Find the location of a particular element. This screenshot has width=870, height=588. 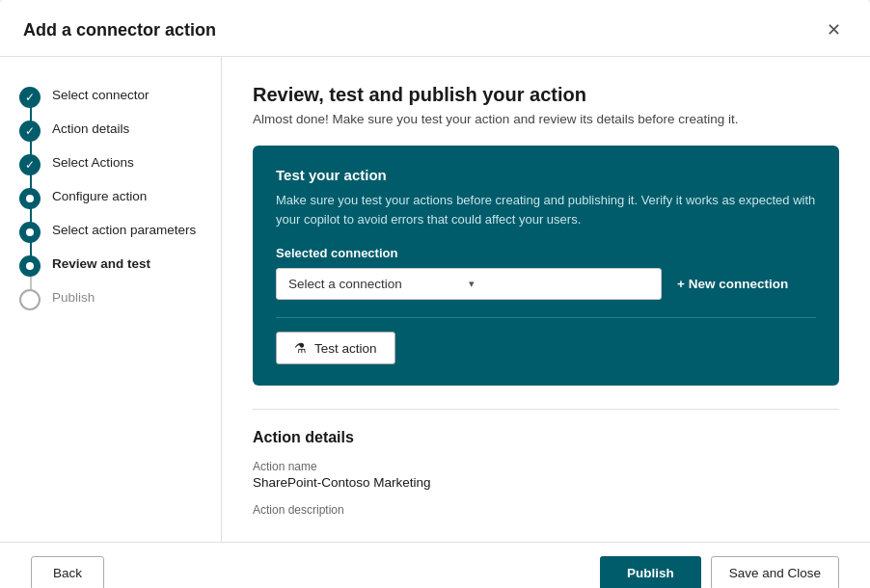

chevron-down-icon: ▾ is located at coordinates (559, 283).